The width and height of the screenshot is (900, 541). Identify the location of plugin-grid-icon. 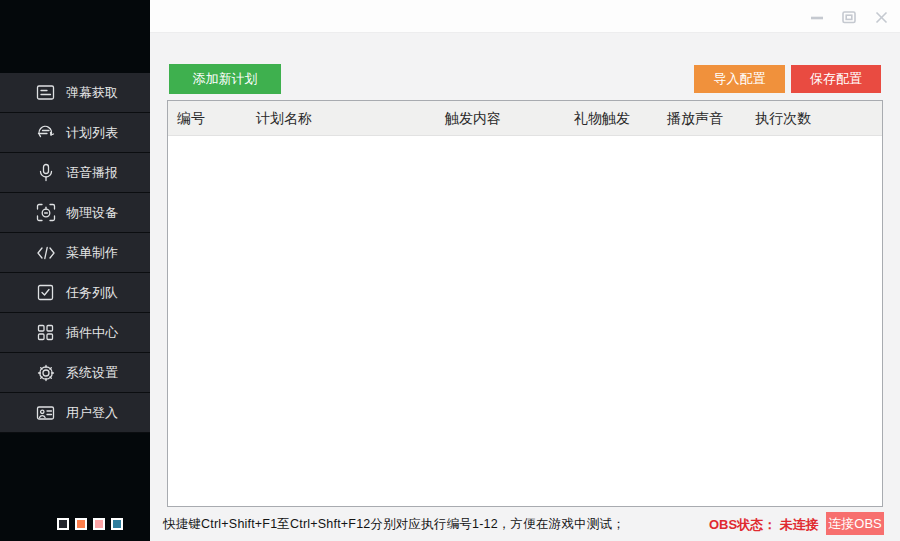
(46, 333).